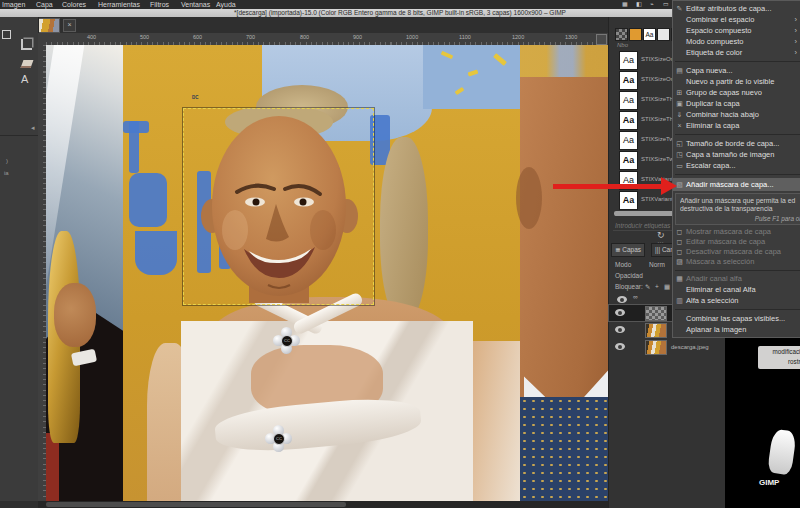  What do you see at coordinates (33, 128) in the screenshot?
I see `panel-collapse-icon: ◂` at bounding box center [33, 128].